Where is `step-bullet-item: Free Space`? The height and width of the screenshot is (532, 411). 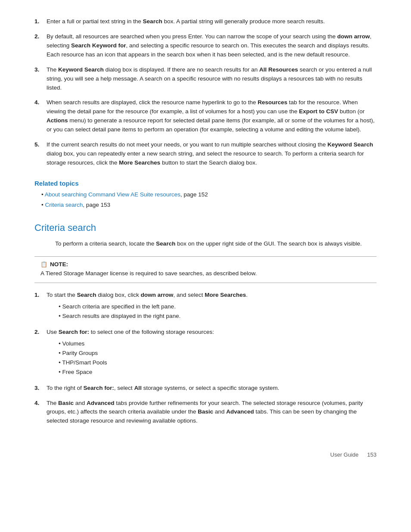 step-bullet-item: Free Space is located at coordinates (218, 372).